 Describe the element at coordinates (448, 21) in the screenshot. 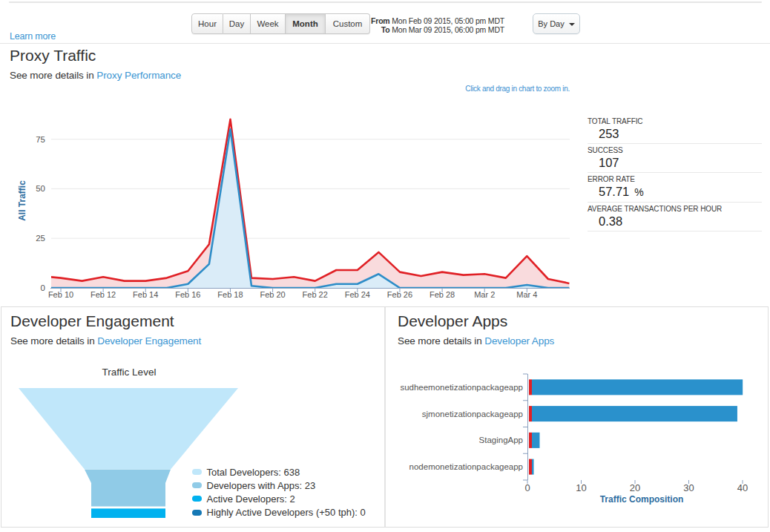

I see `date-from-value: Mon Feb 09 2015, 05:00 pm MDT` at that location.